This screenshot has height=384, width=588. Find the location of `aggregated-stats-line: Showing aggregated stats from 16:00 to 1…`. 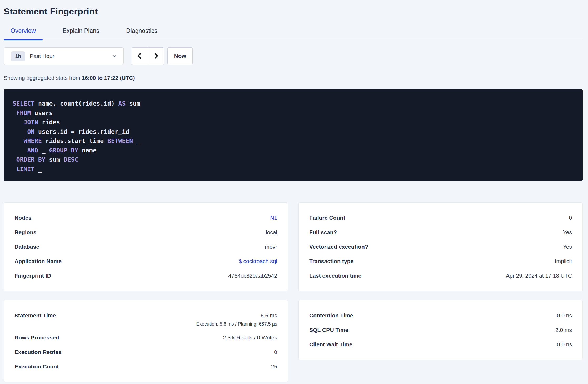

aggregated-stats-line: Showing aggregated stats from 16:00 to 1… is located at coordinates (293, 78).